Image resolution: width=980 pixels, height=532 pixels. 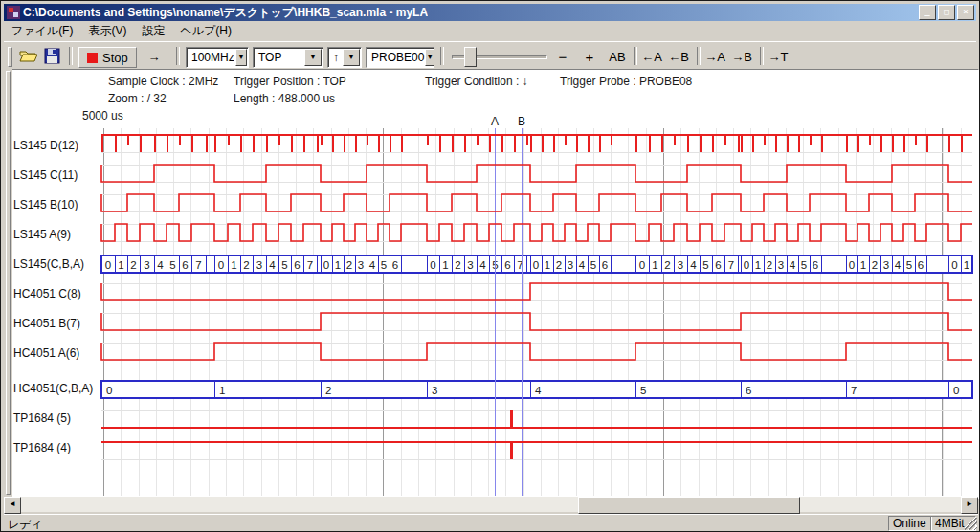 What do you see at coordinates (46, 175) in the screenshot?
I see `signal-label: LS145 C(11)` at bounding box center [46, 175].